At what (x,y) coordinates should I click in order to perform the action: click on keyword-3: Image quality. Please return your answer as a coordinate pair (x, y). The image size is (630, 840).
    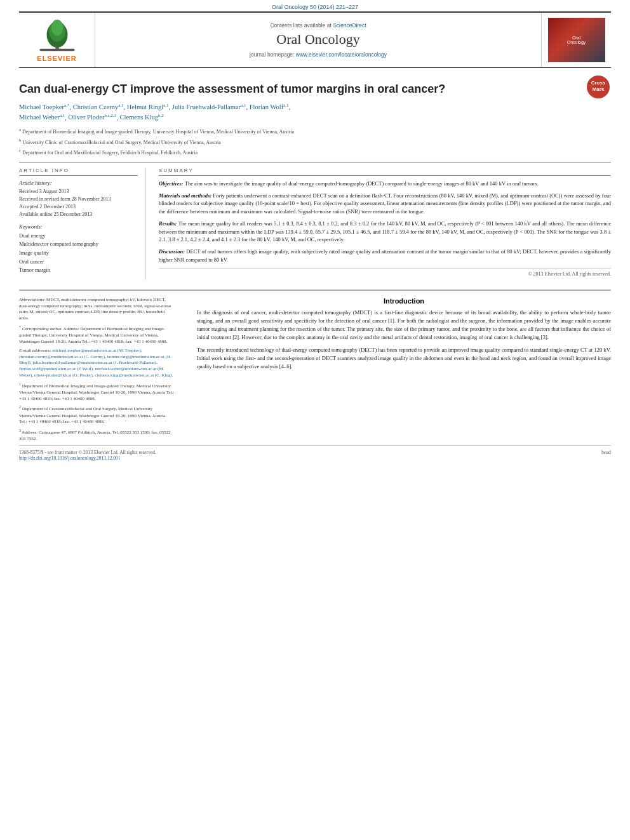
    Looking at the image, I should click on (79, 253).